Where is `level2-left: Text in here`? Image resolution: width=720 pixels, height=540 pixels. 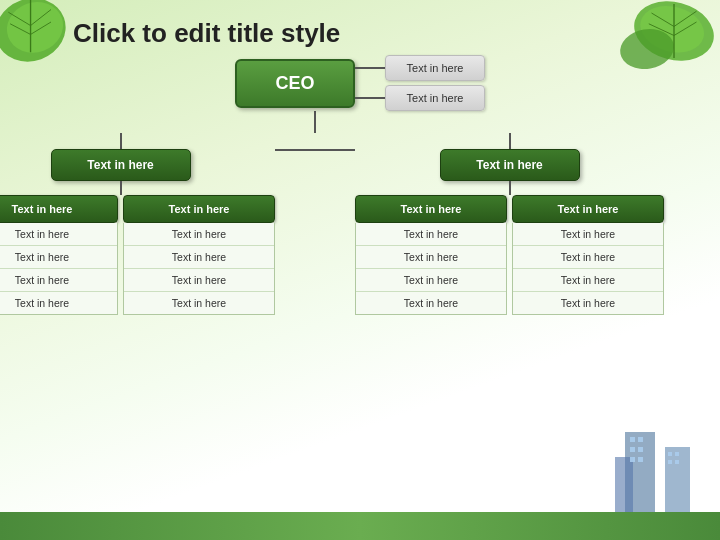
level2-left: Text in here is located at coordinates (121, 165).